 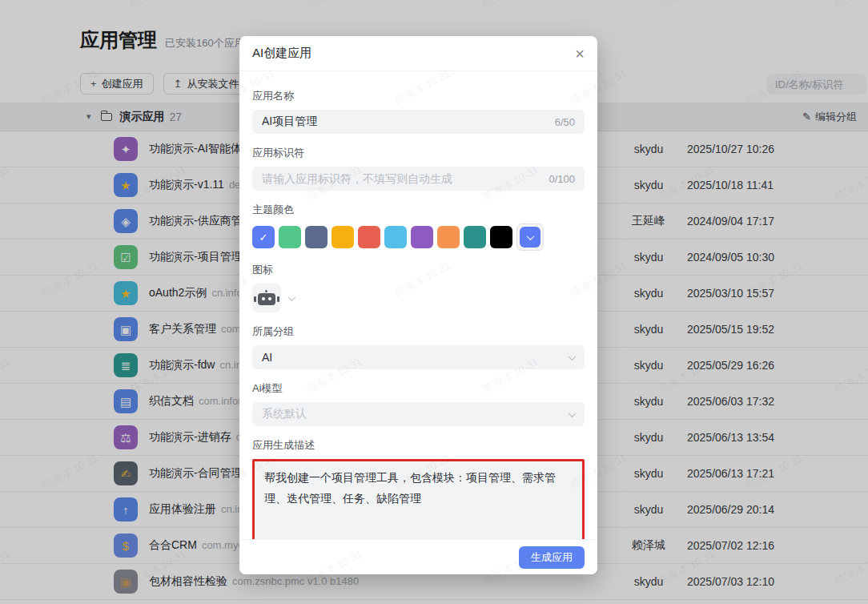 I want to click on custom-color-picker, so click(x=530, y=237).